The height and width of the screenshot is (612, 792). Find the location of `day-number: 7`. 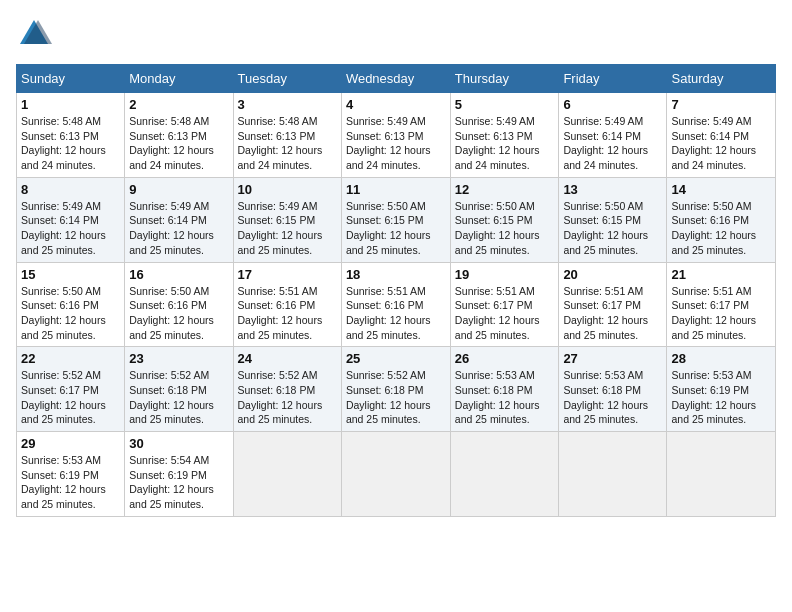

day-number: 7 is located at coordinates (721, 104).